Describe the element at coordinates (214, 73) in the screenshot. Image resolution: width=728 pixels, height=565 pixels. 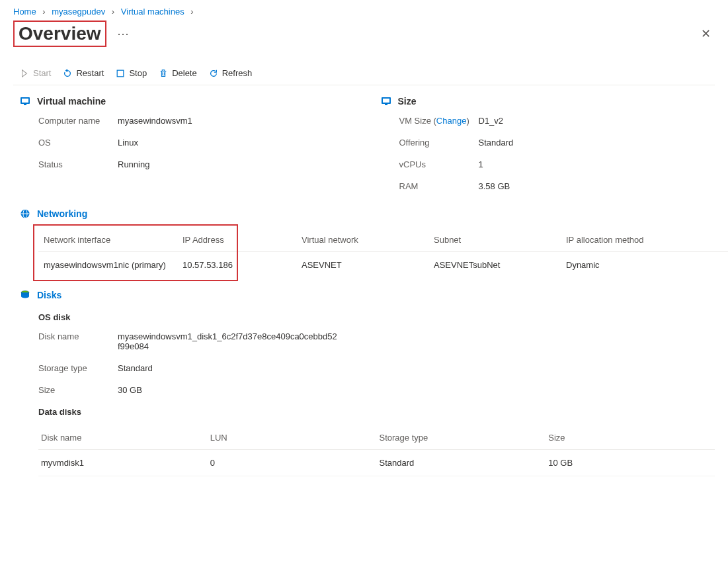
I see `refresh-icon` at that location.